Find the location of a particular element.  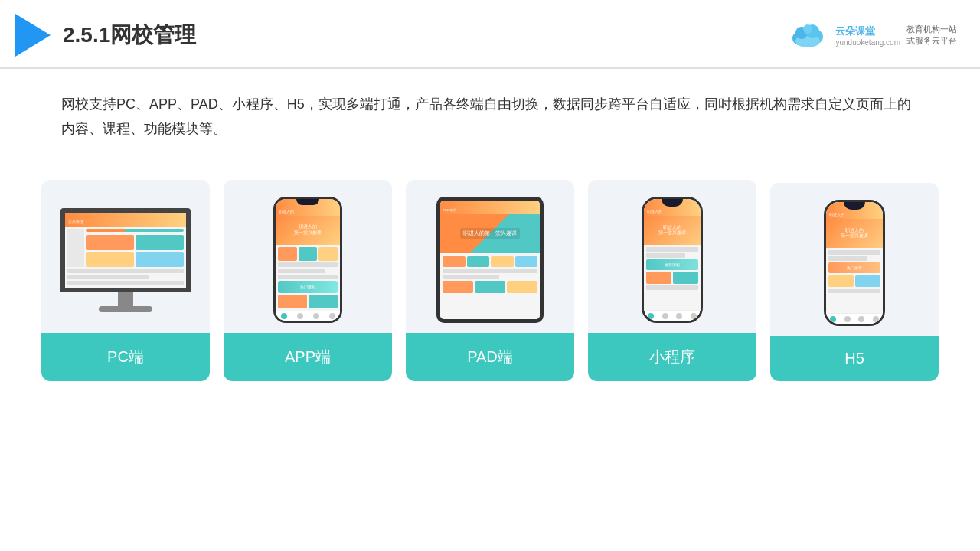

app-grid is located at coordinates (308, 254).